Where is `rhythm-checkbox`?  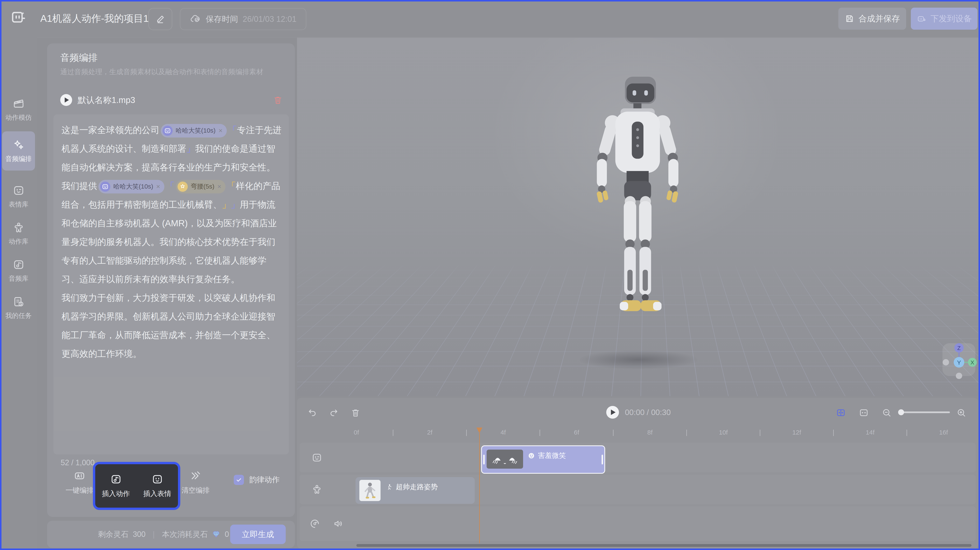
rhythm-checkbox is located at coordinates (239, 480).